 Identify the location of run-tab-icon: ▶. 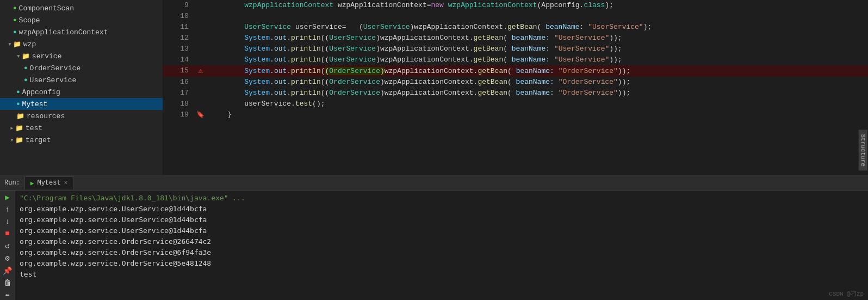
(33, 183).